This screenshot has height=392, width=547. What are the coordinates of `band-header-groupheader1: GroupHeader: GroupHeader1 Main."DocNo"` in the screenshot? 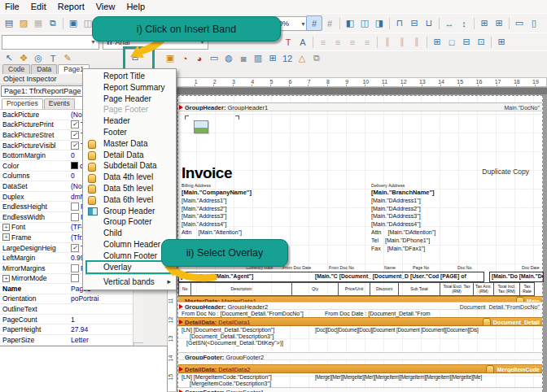 It's located at (360, 107).